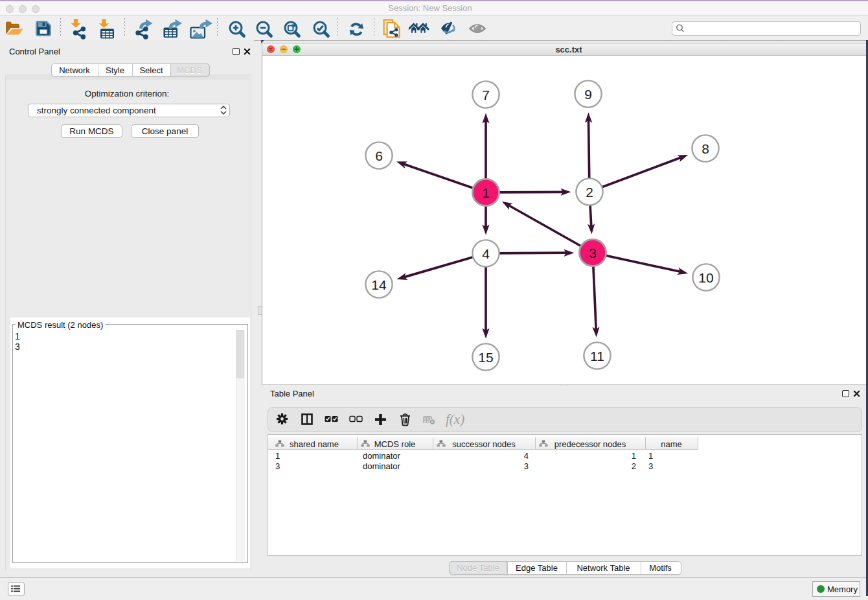 The height and width of the screenshot is (600, 868). What do you see at coordinates (486, 254) in the screenshot?
I see `svg-text: 4` at bounding box center [486, 254].